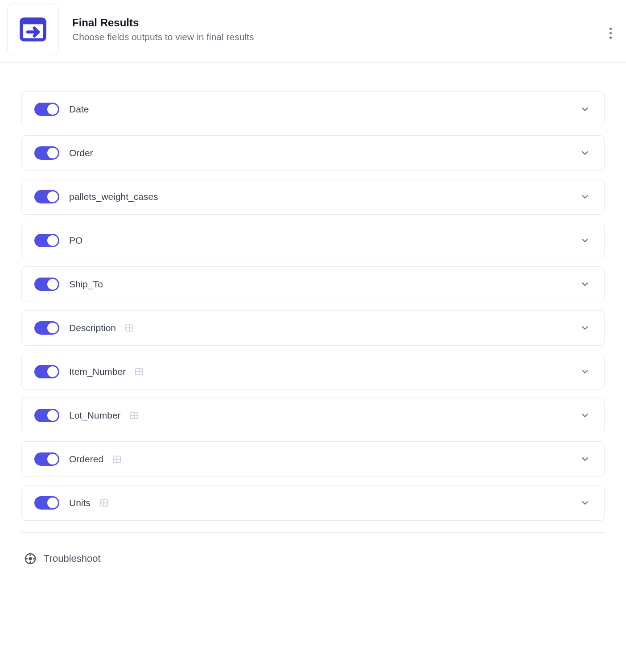  I want to click on output-arrow-icon, so click(33, 29).